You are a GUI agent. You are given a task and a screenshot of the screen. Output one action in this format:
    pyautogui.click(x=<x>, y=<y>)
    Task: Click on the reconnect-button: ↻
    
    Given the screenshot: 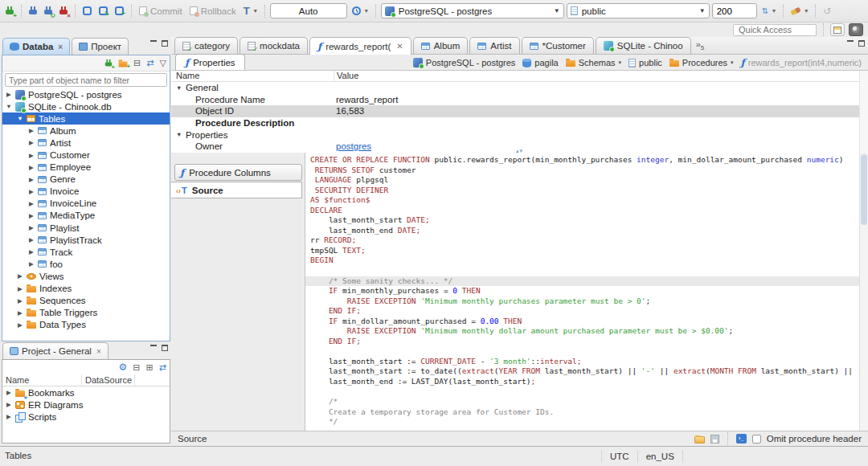 What is the action you would take?
    pyautogui.click(x=48, y=11)
    